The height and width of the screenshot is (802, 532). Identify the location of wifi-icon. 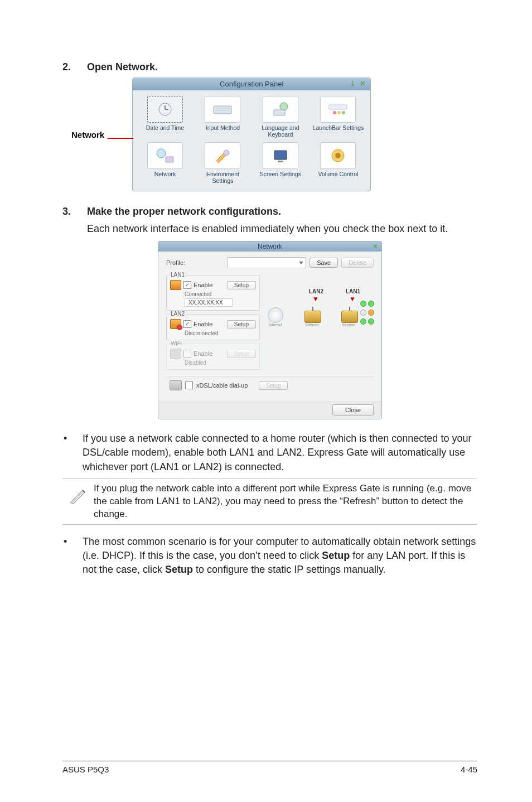
(176, 354).